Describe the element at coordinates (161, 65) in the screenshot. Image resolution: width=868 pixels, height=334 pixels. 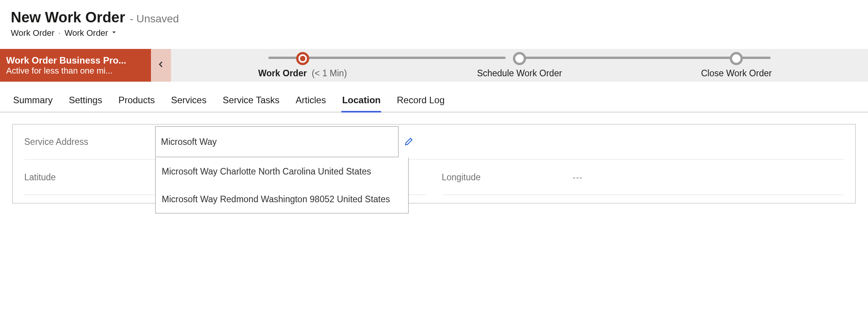
I see `bpf-collapse-button` at that location.